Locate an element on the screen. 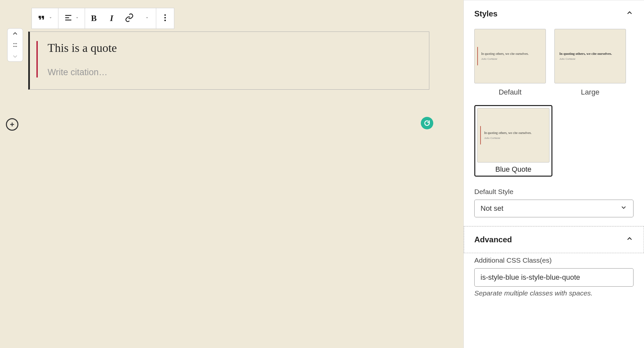 Image resolution: width=644 pixels, height=348 pixels. align-left-icon is located at coordinates (68, 18).